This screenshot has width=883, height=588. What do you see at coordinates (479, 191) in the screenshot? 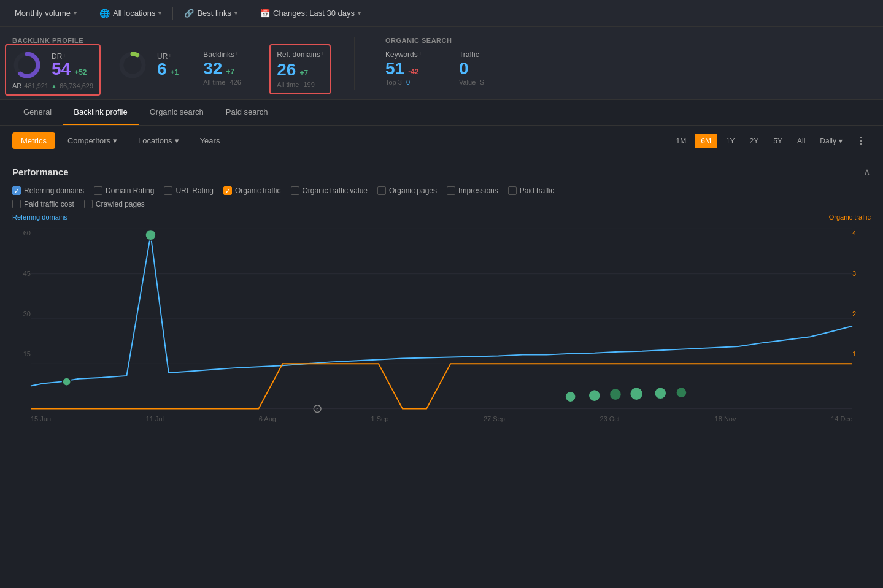
I see `impressions-label: Impressions` at bounding box center [479, 191].